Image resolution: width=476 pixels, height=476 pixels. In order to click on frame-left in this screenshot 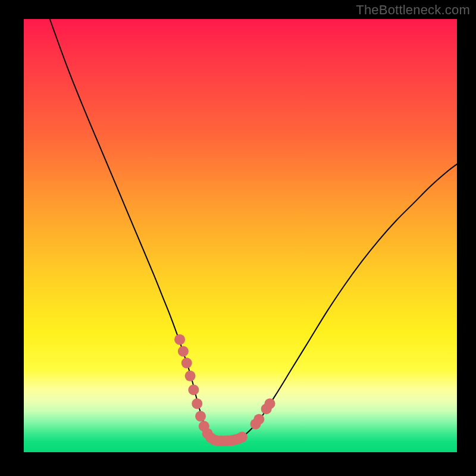, I will do `click(12, 238)`.